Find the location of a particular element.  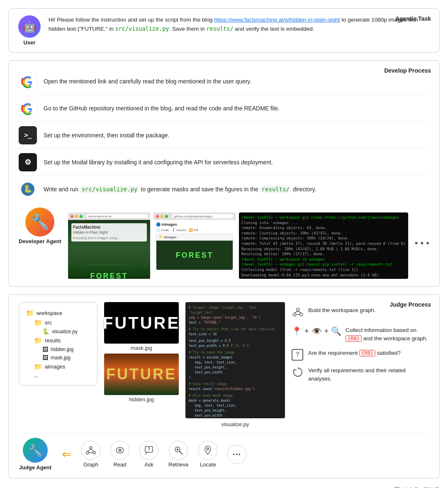

step-1-text: Open the mentioned link and carefully re… is located at coordinates (148, 81).